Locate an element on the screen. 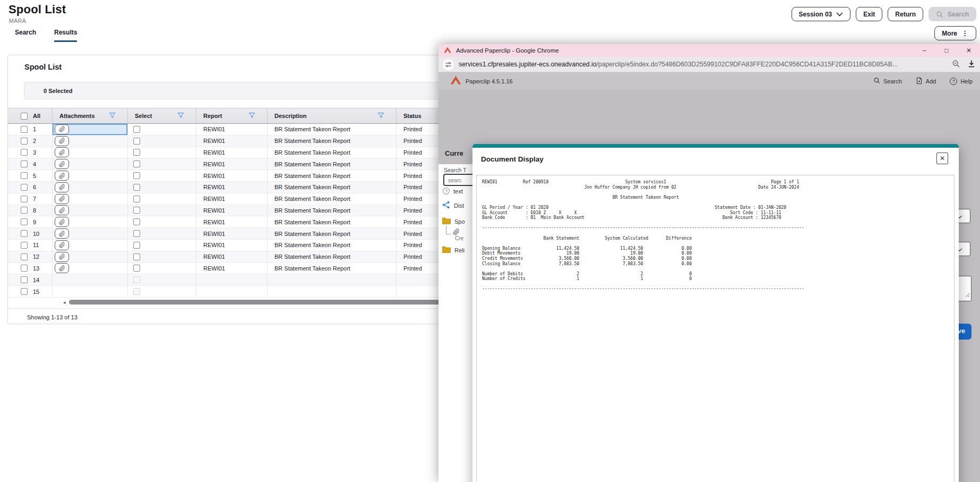 This screenshot has height=482, width=980. minimize-icon: – is located at coordinates (924, 50).